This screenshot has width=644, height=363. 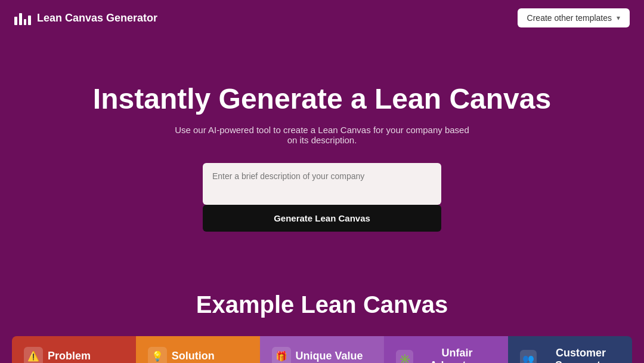 What do you see at coordinates (322, 350) in the screenshot?
I see `unique-value-card: 🎁 Unique Value` at bounding box center [322, 350].